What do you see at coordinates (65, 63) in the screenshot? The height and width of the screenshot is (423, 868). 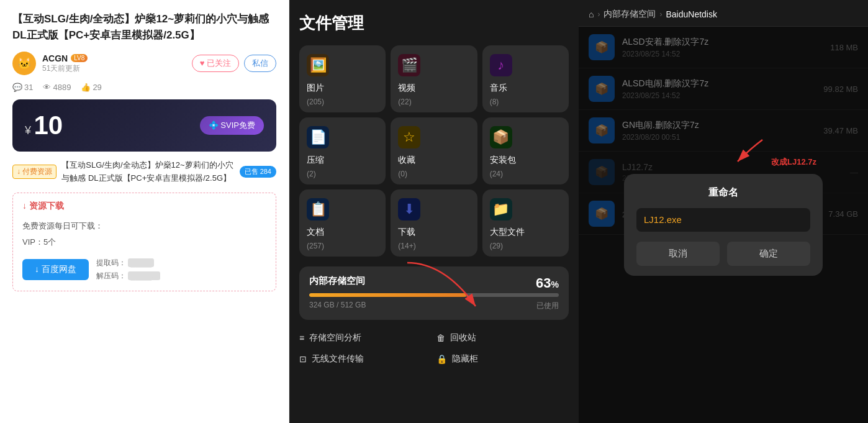 I see `author-info: ACGN LV8 51天前更新` at bounding box center [65, 63].